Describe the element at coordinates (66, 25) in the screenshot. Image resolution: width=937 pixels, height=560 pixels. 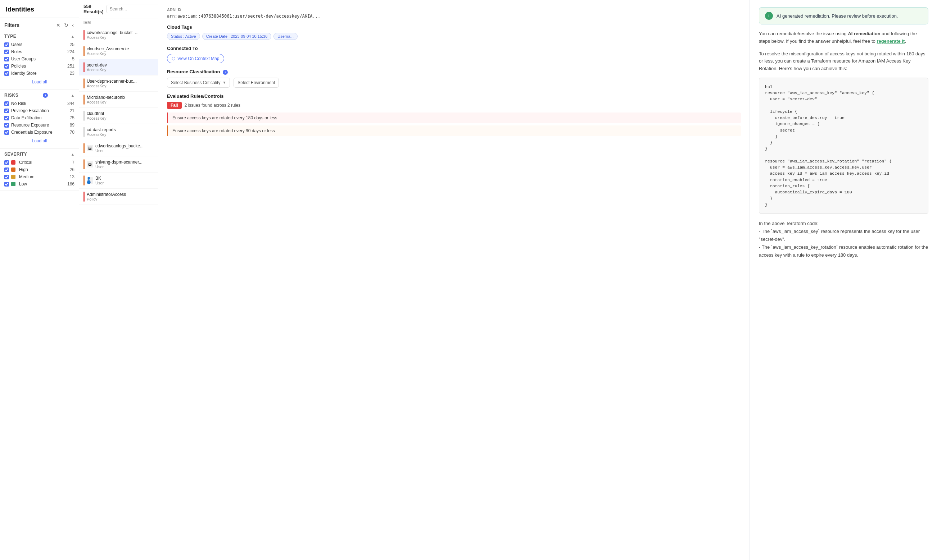
I see `refresh-filters-button: ↻` at that location.